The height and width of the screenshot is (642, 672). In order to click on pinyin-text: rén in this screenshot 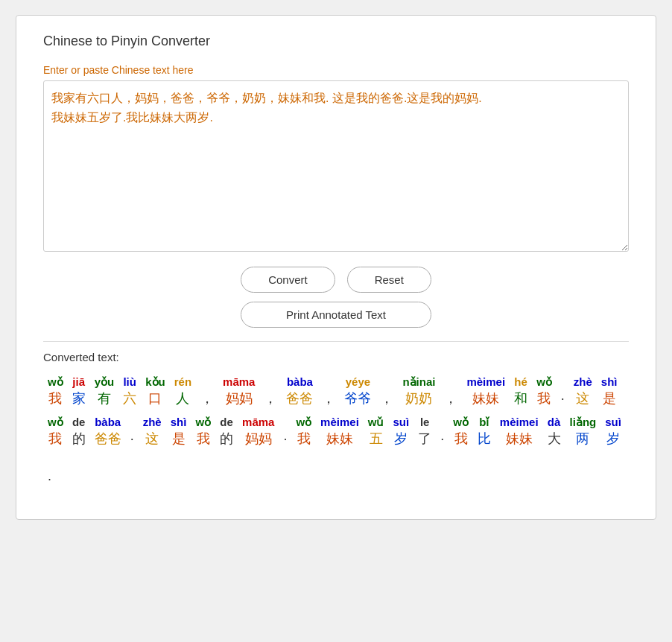, I will do `click(183, 381)`.